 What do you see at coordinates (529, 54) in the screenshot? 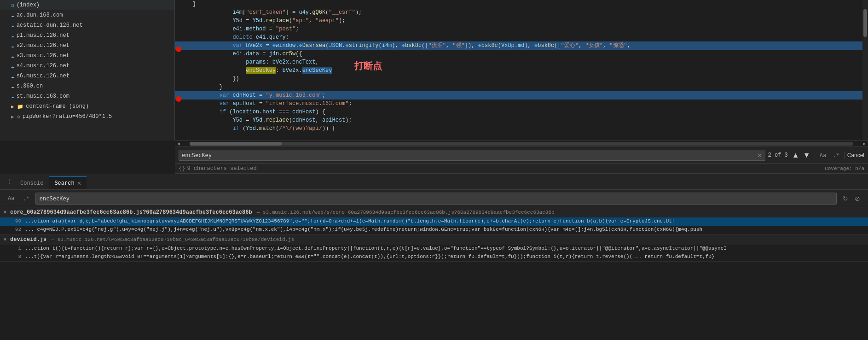
I see `line-content: e4i.data = j4n.cr5w({` at bounding box center [529, 54].